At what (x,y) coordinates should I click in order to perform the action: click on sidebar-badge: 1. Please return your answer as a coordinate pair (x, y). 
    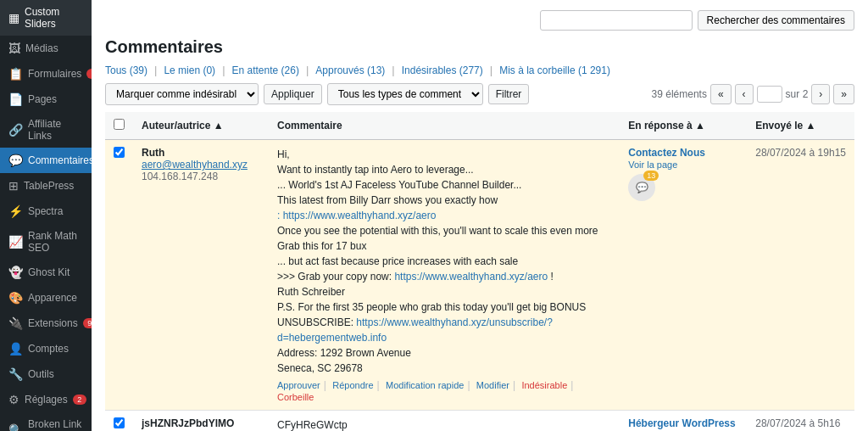
    Looking at the image, I should click on (89, 74).